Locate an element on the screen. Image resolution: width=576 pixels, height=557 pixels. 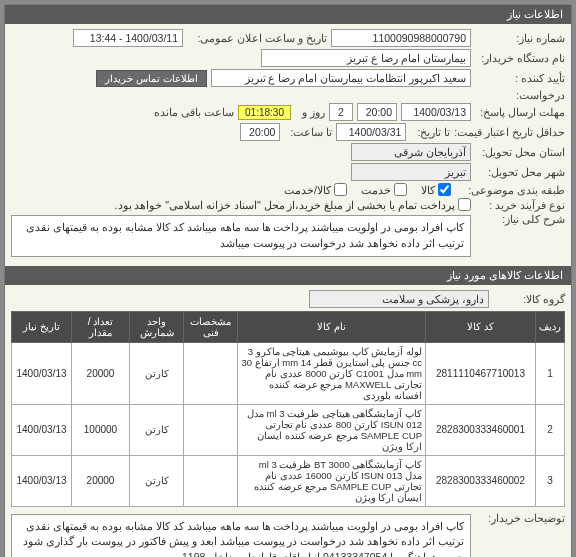
deadline-date: 1400/03/13 is located at coordinates (436, 112).